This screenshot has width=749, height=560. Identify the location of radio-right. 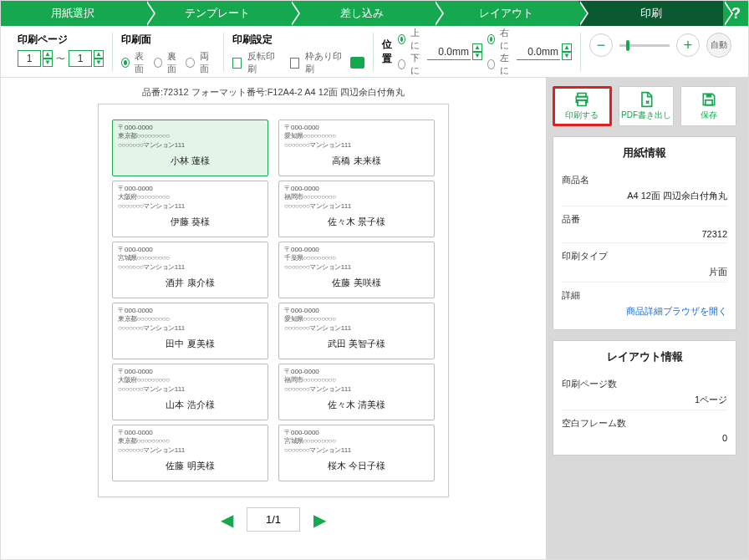
(492, 39).